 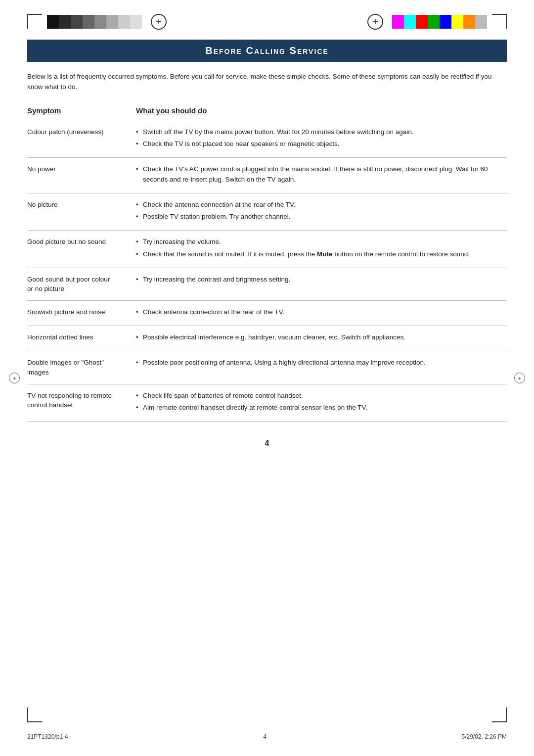 I want to click on reg-mark-left: +, so click(x=159, y=22).